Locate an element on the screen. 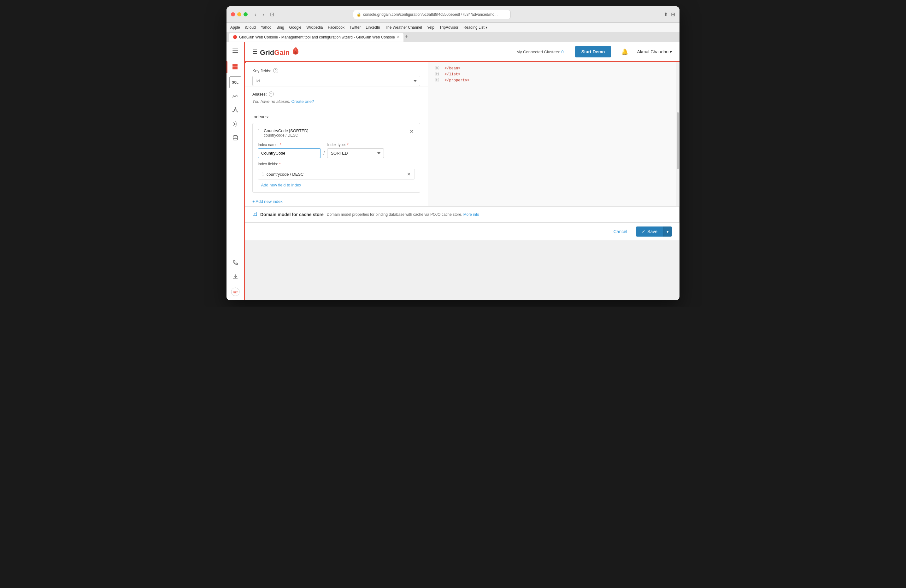  scrollbar-track is located at coordinates (678, 134).